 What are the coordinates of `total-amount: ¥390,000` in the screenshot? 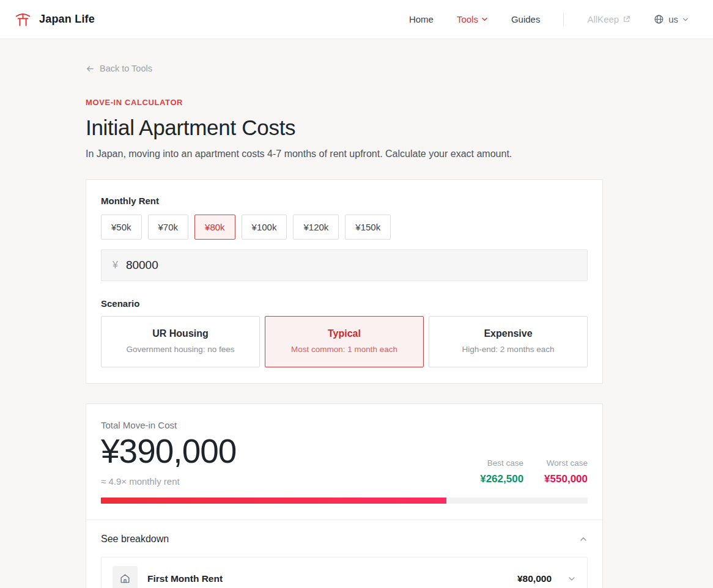 It's located at (169, 452).